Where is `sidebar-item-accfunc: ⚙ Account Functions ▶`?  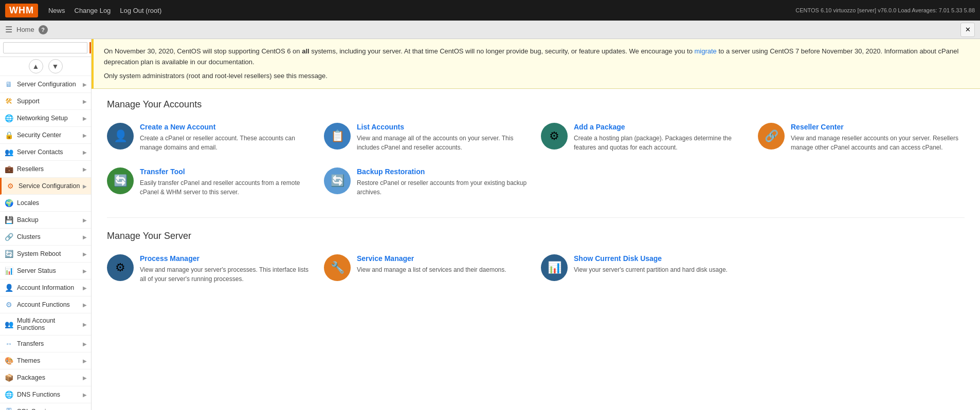 sidebar-item-accfunc: ⚙ Account Functions ▶ is located at coordinates (45, 305).